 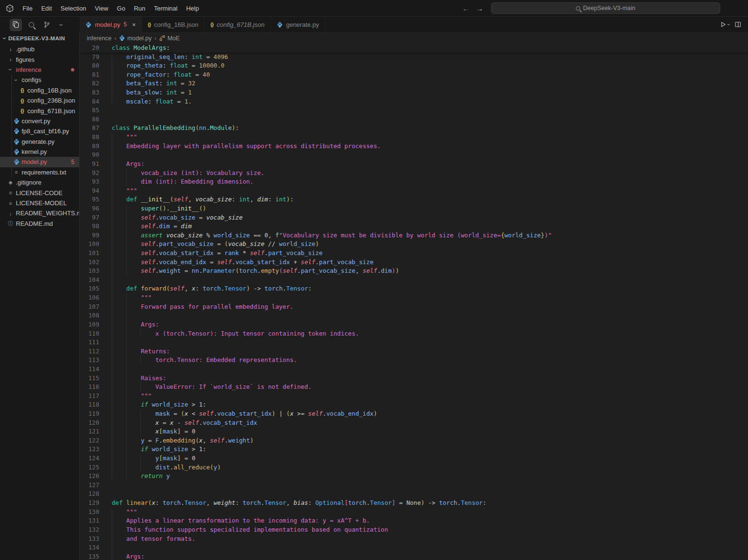 I want to click on code-line: 100 self.part_vocab_size = (vocab_size /…, so click(x=414, y=245).